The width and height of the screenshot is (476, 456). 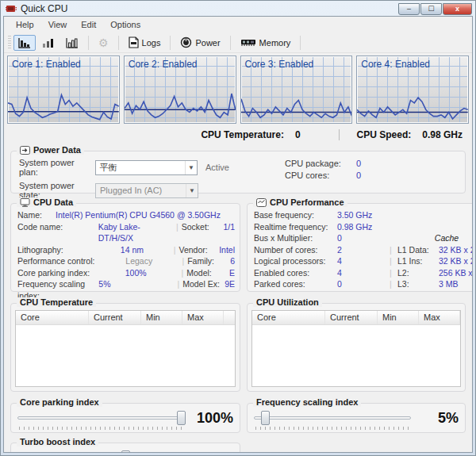 What do you see at coordinates (44, 9) in the screenshot?
I see `window-title: Quick CPU` at bounding box center [44, 9].